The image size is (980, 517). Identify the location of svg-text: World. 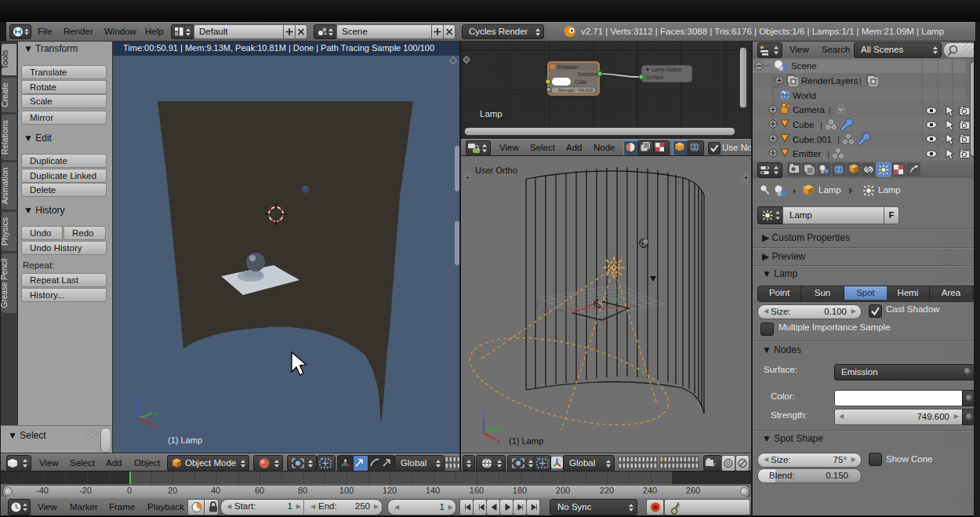
(804, 96).